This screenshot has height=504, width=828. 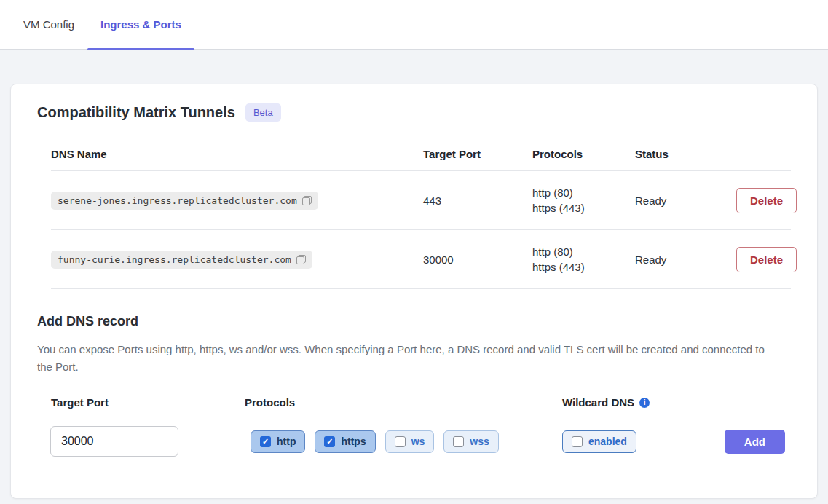 I want to click on add-button: Add, so click(x=754, y=441).